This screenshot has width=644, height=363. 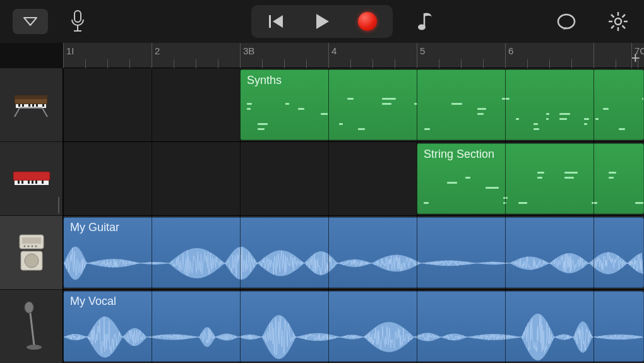 What do you see at coordinates (566, 21) in the screenshot?
I see `loop-button` at bounding box center [566, 21].